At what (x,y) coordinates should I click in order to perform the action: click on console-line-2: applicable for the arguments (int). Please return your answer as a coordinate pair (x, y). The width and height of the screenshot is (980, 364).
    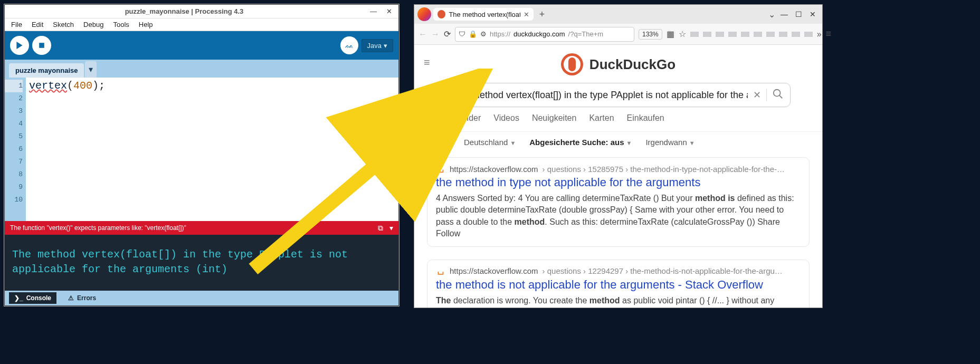
    Looking at the image, I should click on (202, 270).